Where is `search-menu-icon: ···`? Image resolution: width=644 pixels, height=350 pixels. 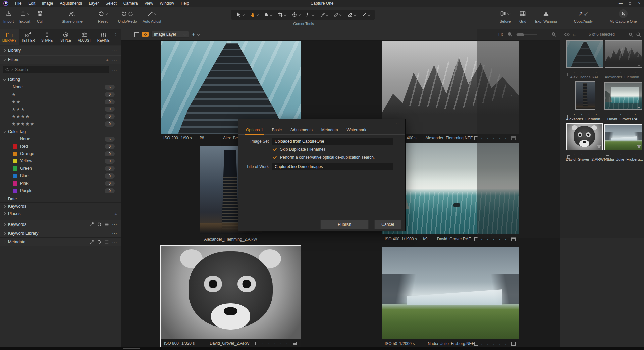 search-menu-icon: ··· is located at coordinates (115, 70).